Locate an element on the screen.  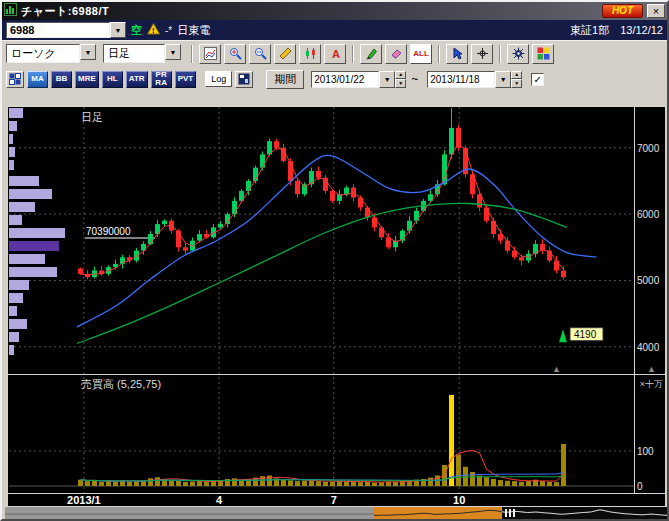
timeframe-value: 日足 is located at coordinates (134, 54).